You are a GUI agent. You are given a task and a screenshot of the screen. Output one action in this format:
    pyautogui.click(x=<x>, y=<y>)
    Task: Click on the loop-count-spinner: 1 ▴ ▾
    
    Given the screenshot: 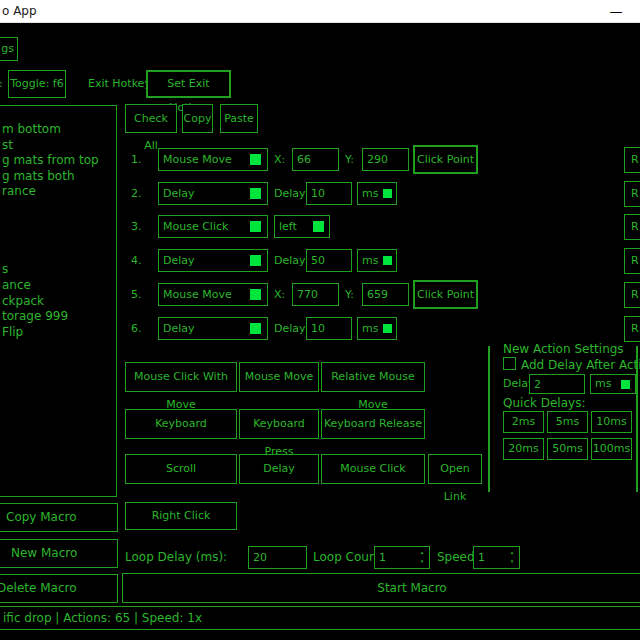 What is the action you would take?
    pyautogui.click(x=402, y=558)
    